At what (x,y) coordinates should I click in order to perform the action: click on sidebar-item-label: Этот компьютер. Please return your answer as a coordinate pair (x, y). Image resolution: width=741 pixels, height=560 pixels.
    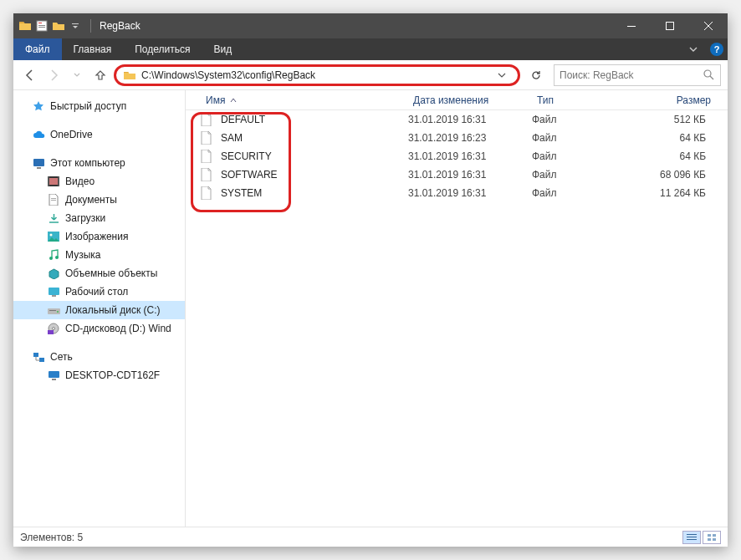
    Looking at the image, I should click on (88, 163).